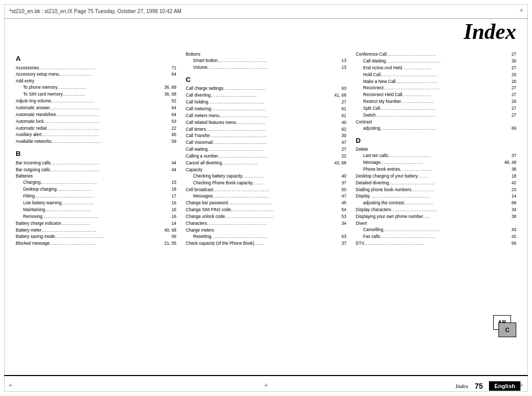 The height and width of the screenshot is (396, 532). I want to click on list-item: End Active And Held ................. 27, so click(436, 68).